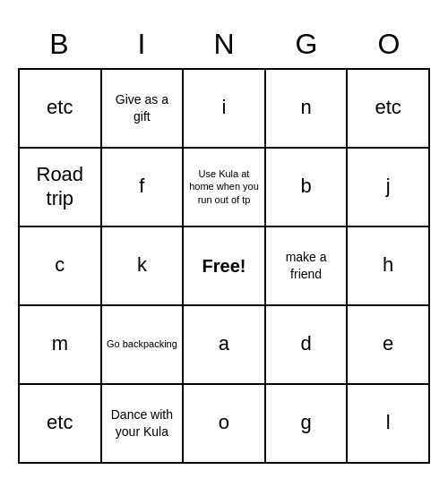 The image size is (448, 487). What do you see at coordinates (61, 109) in the screenshot?
I see `cell-r0-c0: etc` at bounding box center [61, 109].